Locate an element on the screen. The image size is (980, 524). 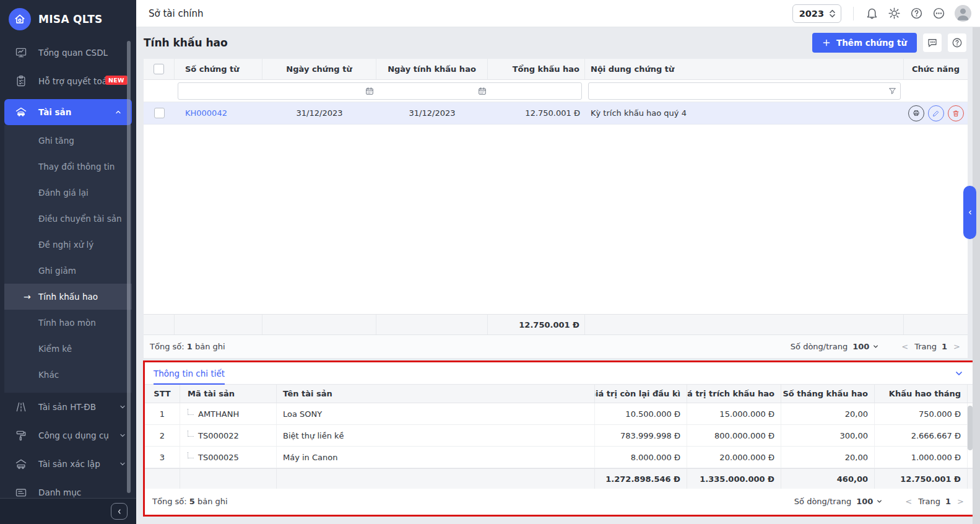
depreciation-value-cell: 800.000.000 Đ is located at coordinates (734, 435).